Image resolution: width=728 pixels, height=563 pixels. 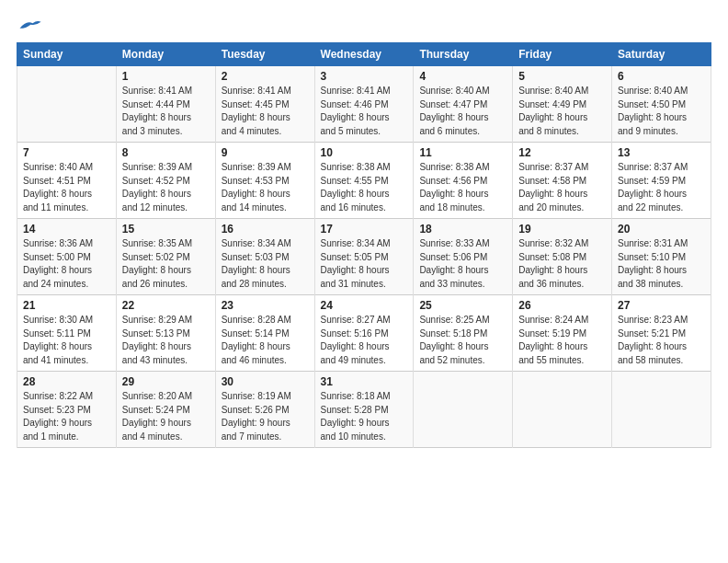 What do you see at coordinates (265, 264) in the screenshot?
I see `day-info: Sunrise: 8:34 AM Sunset: 5:03 PM Dayligh…` at bounding box center [265, 264].